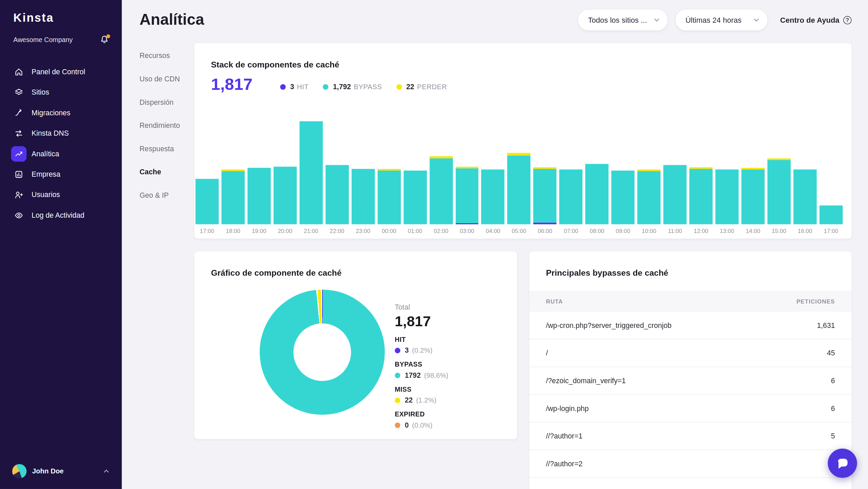  Describe the element at coordinates (493, 202) in the screenshot. I see `bar-group: 04:00` at that location.